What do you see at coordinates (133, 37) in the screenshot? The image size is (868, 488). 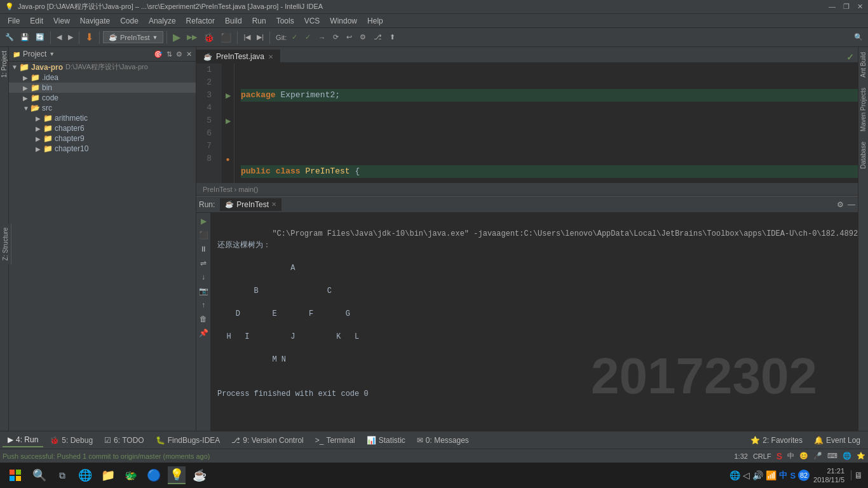 I see `run-config-dropdown: ☕ PreInTest ▼` at bounding box center [133, 37].